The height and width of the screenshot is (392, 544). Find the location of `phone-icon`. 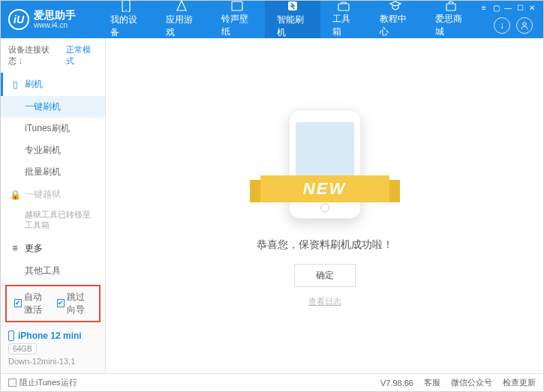

phone-icon is located at coordinates (126, 6).